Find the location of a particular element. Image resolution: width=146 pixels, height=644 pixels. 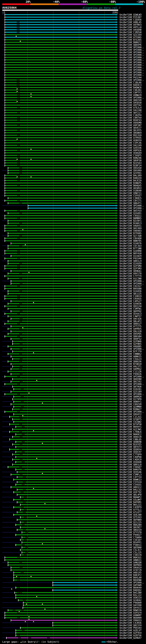

hit-row: UniRef100_A6N9Y1 is located at coordinates (73, 402).